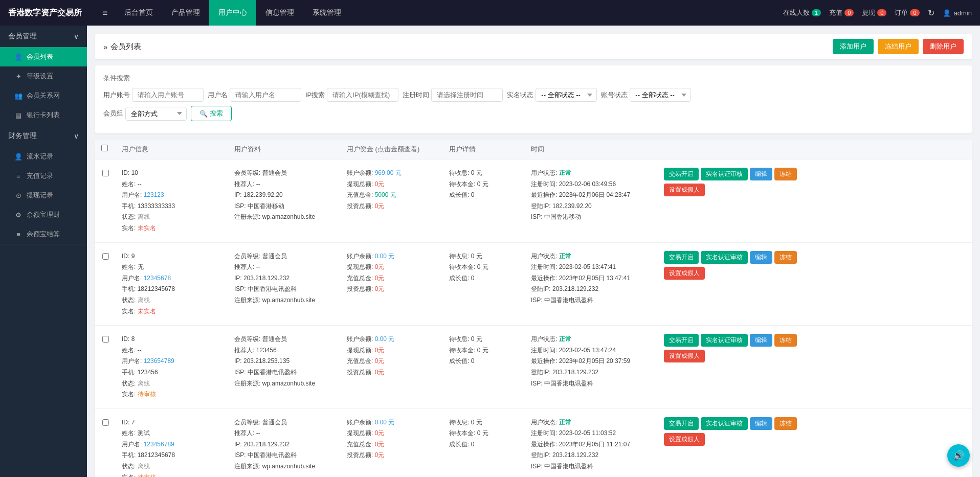 Image resolution: width=980 pixels, height=477 pixels. I want to click on row1-checkbox, so click(105, 173).